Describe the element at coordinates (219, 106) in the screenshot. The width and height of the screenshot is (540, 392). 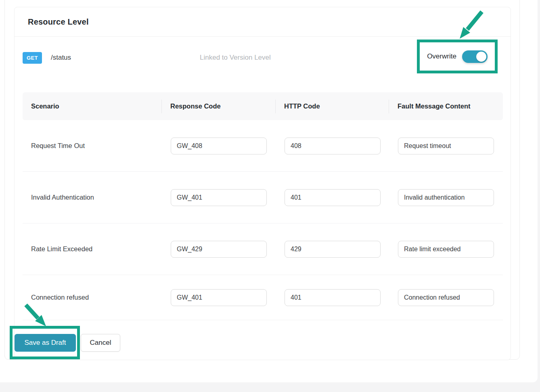
I see `column-header-response-code: Response Code` at that location.